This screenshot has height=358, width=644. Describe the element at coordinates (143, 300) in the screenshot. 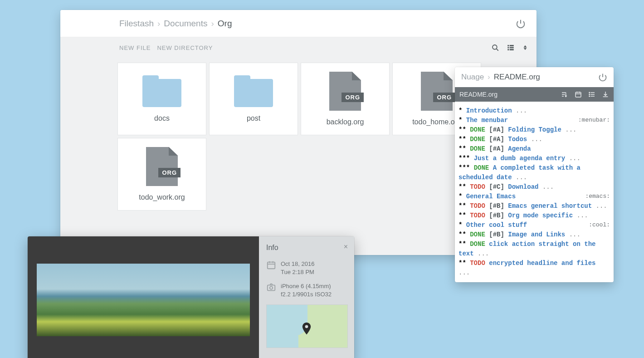

I see `photo-image` at that location.